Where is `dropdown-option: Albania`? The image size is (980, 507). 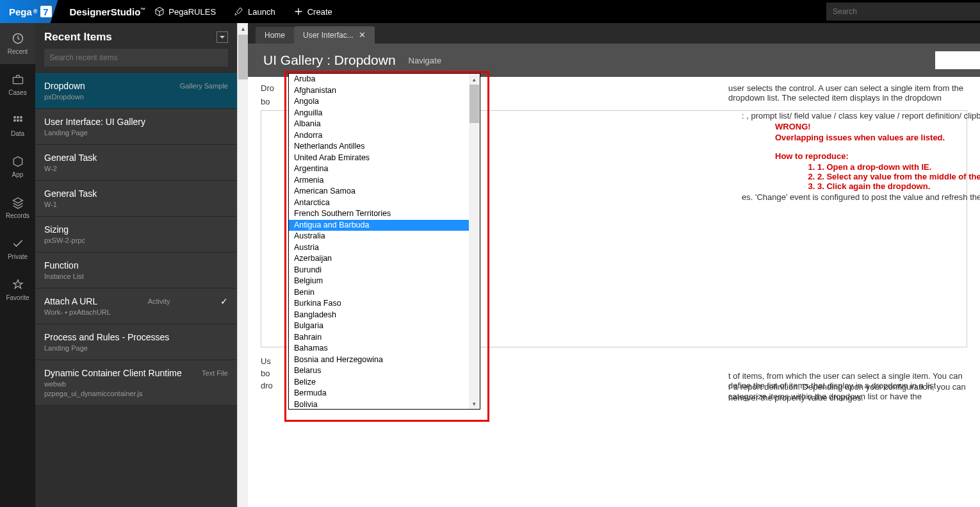 dropdown-option: Albania is located at coordinates (379, 124).